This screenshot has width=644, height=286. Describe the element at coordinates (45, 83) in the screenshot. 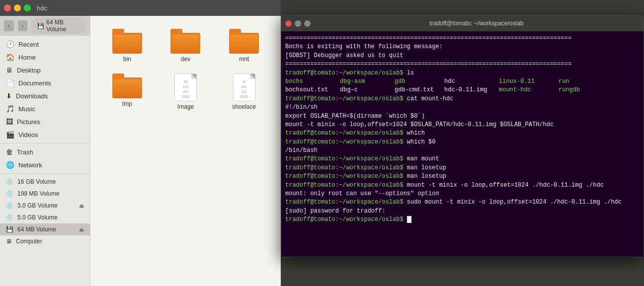

I see `sidebar-item-documents: 📄 Documents` at that location.